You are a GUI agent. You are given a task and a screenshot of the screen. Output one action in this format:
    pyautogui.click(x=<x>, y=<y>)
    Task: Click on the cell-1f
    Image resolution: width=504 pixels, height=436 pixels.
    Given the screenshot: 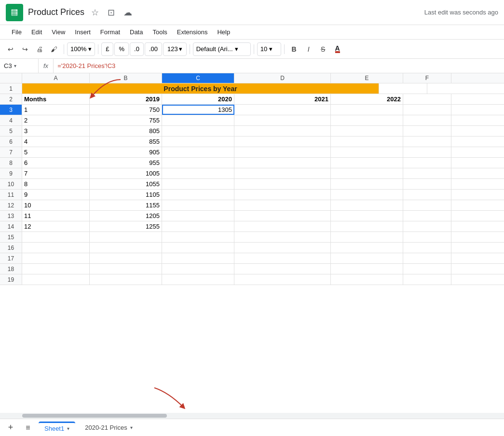 What is the action you would take?
    pyautogui.click(x=403, y=89)
    